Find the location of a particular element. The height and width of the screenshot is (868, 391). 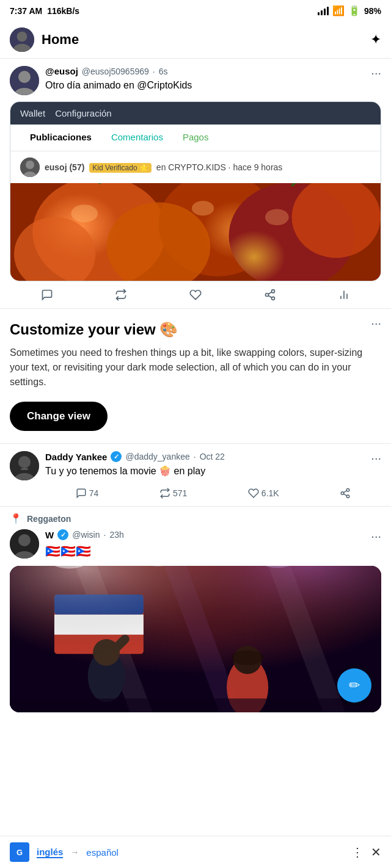

dy-time: Oct 22 is located at coordinates (213, 457).